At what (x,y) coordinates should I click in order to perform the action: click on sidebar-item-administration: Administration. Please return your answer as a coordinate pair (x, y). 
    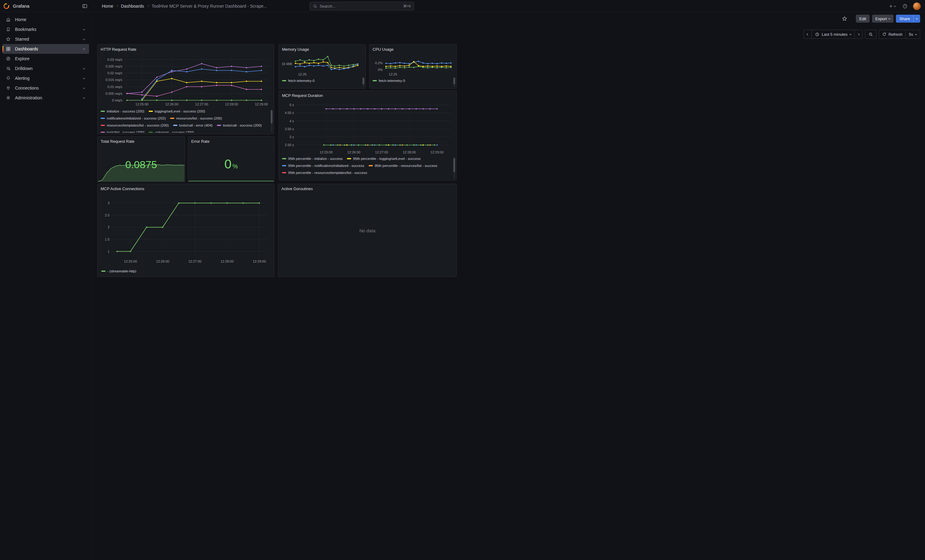
    Looking at the image, I should click on (46, 98).